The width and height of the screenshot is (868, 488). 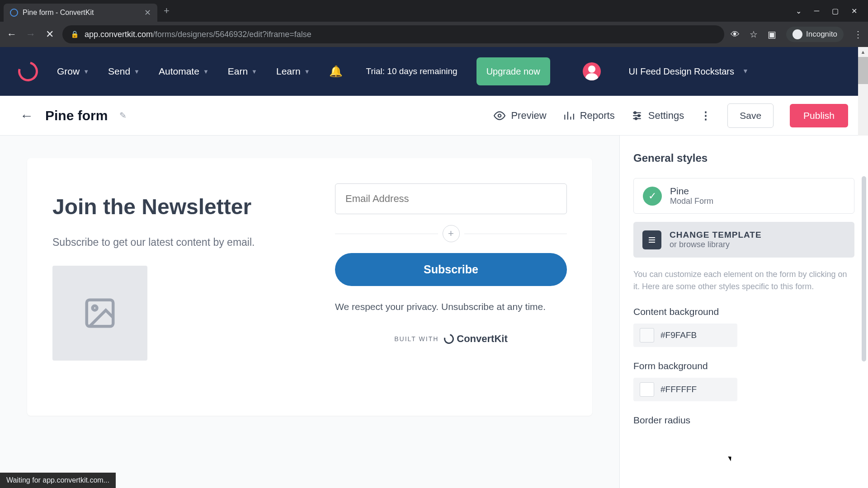 What do you see at coordinates (520, 116) in the screenshot?
I see `preview-button: Preview` at bounding box center [520, 116].